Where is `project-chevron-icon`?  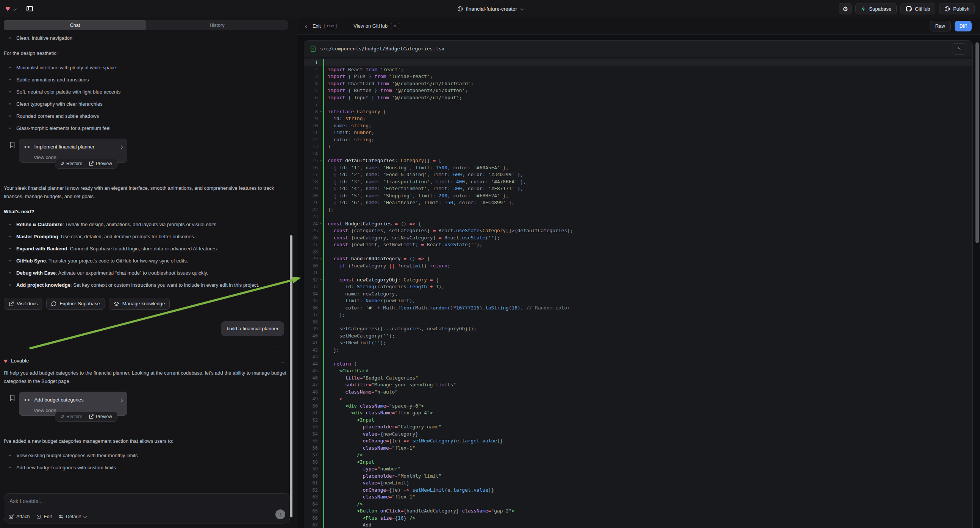 project-chevron-icon is located at coordinates (521, 9).